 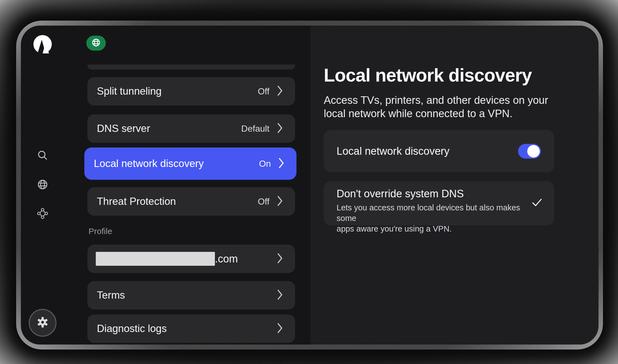 I want to click on dont-override-system-dns-option: Don't override system DNS Lets you acces…, so click(x=439, y=203).